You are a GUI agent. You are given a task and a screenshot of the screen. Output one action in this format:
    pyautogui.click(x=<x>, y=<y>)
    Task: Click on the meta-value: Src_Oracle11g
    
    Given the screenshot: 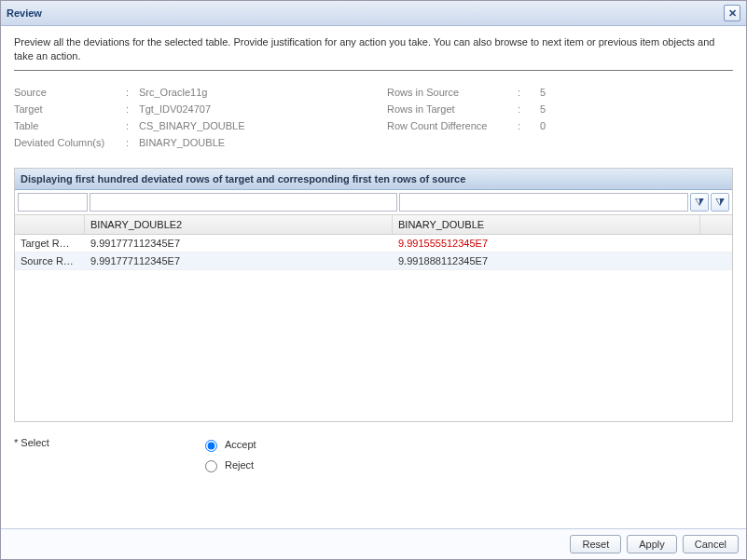 What is the action you would take?
    pyautogui.click(x=173, y=92)
    